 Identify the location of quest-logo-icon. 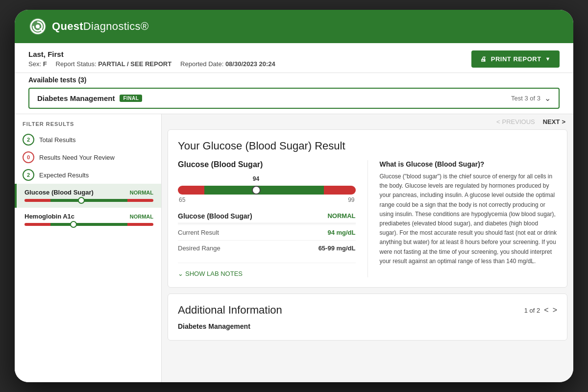
(38, 26).